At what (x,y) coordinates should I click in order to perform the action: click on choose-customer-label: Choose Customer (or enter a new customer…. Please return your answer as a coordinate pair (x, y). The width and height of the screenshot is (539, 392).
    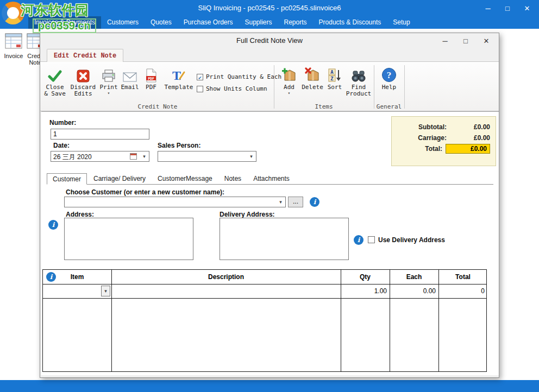
    Looking at the image, I should click on (145, 192).